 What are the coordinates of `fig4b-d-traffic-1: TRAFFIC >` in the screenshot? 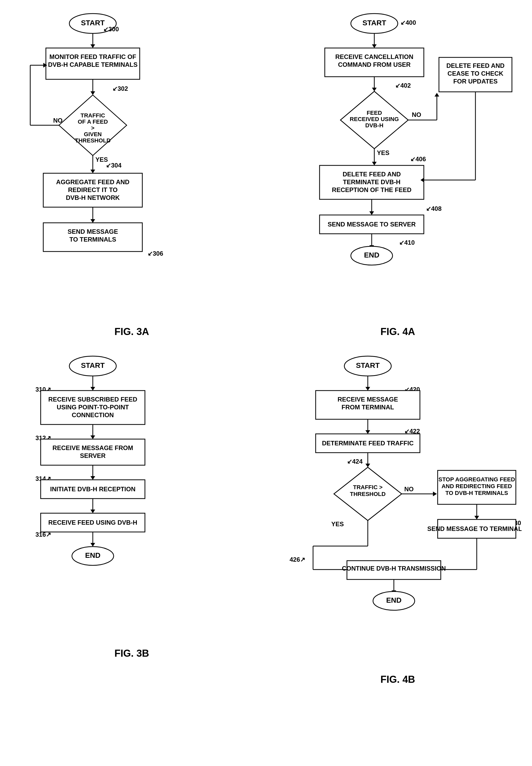 It's located at (368, 487).